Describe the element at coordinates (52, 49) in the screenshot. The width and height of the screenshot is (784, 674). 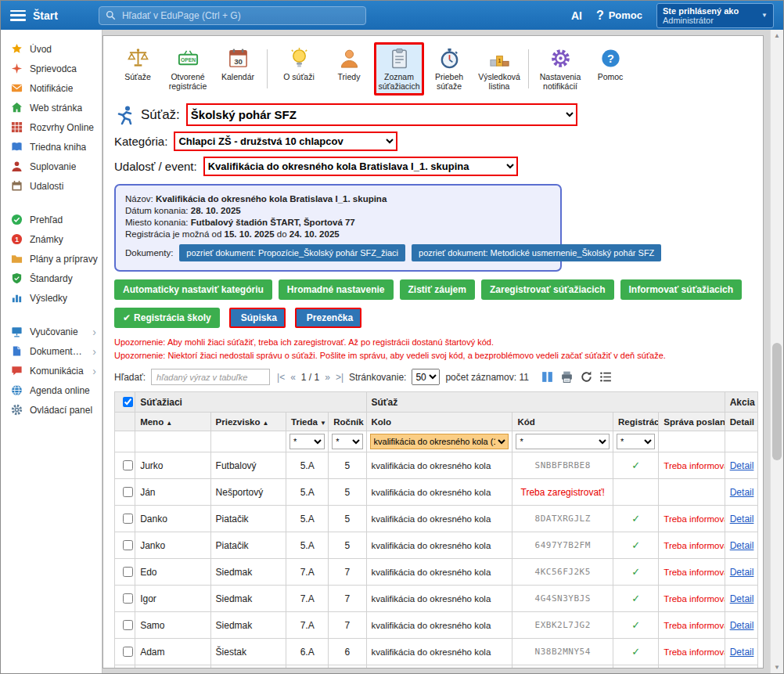
I see `sidebar-item-uvod: Úvod ›` at that location.